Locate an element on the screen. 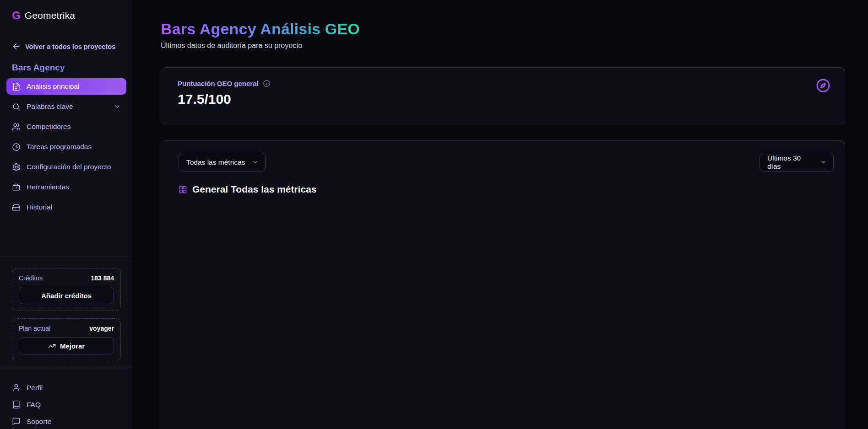 The width and height of the screenshot is (868, 429). sidebar-item-analisis-principal: Análisis principal is located at coordinates (66, 86).